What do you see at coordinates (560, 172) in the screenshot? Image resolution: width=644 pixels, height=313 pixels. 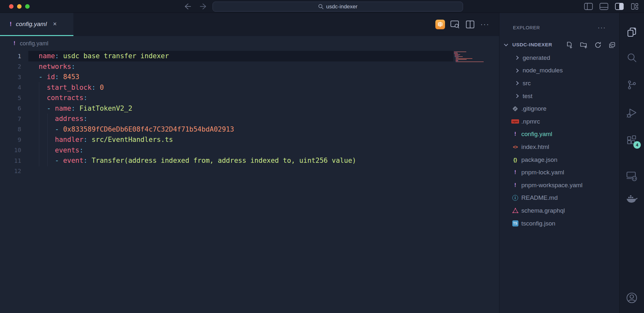 I see `file-row-pnpm-lock-yaml: !pnpm-lock.yaml` at bounding box center [560, 172].